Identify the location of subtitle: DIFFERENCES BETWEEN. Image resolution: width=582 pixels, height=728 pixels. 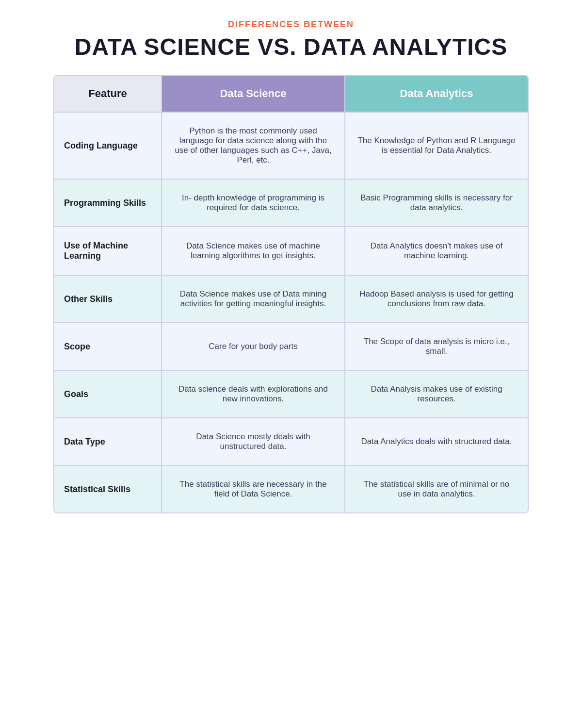
(291, 24).